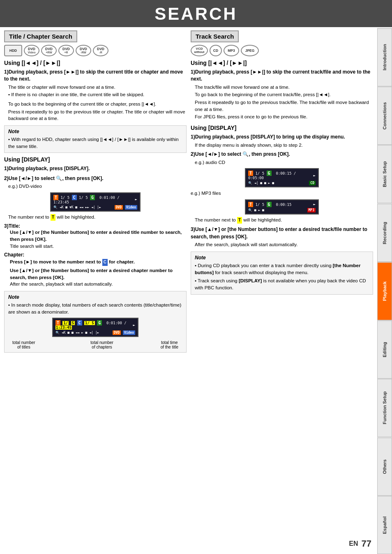 The height and width of the screenshot is (554, 392). I want to click on right-using-display-heading: Using [DISPLAY], so click(282, 128).